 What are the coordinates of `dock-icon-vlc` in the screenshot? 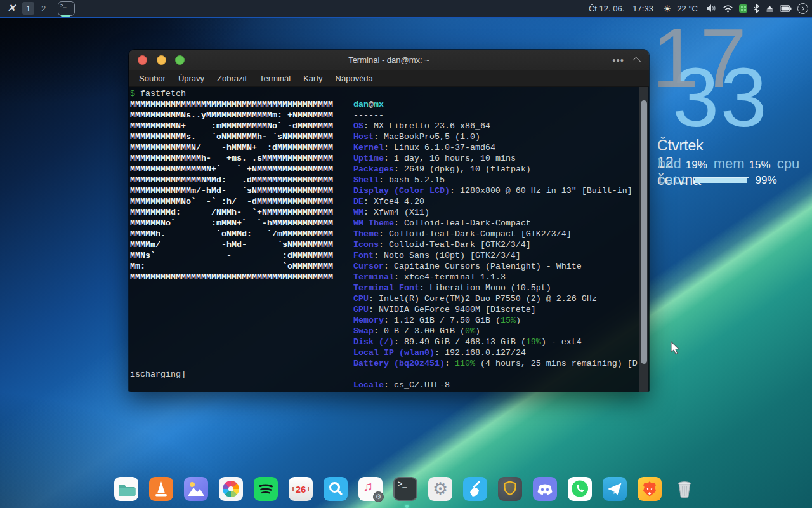 It's located at (161, 489).